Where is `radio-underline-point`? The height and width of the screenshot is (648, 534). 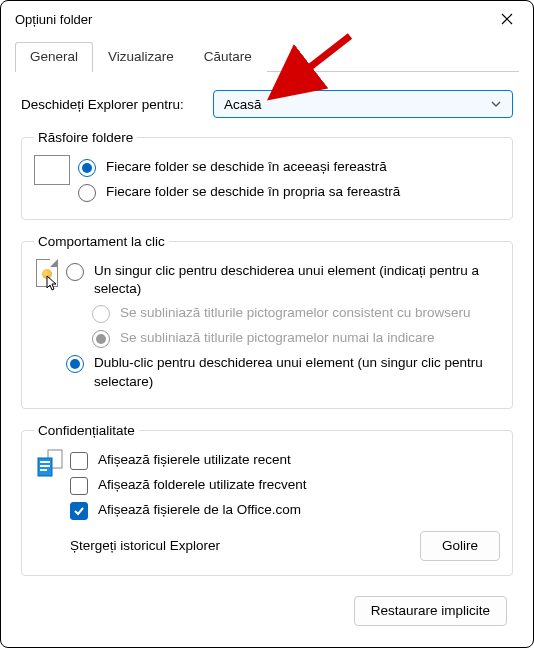 radio-underline-point is located at coordinates (101, 339).